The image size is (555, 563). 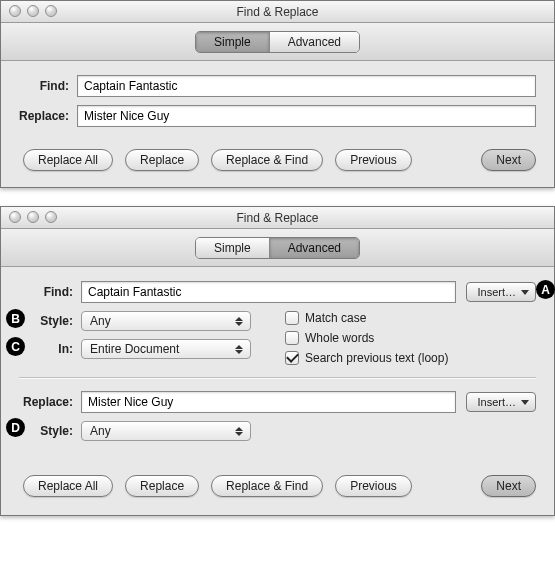 What do you see at coordinates (100, 321) in the screenshot?
I see `find-style-value: Any` at bounding box center [100, 321].